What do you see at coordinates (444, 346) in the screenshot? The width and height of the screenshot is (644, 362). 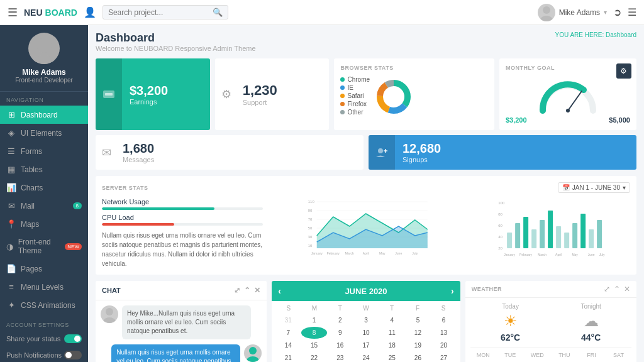 I see `cal-cell: 20` at bounding box center [444, 346].